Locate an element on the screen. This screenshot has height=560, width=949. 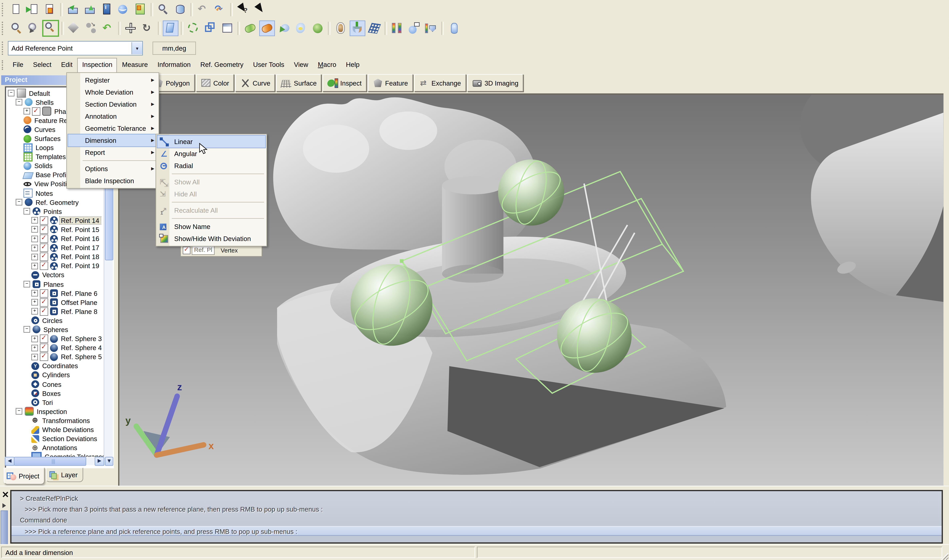
menu-item-annotation: Annotation▶ is located at coordinates (112, 116).